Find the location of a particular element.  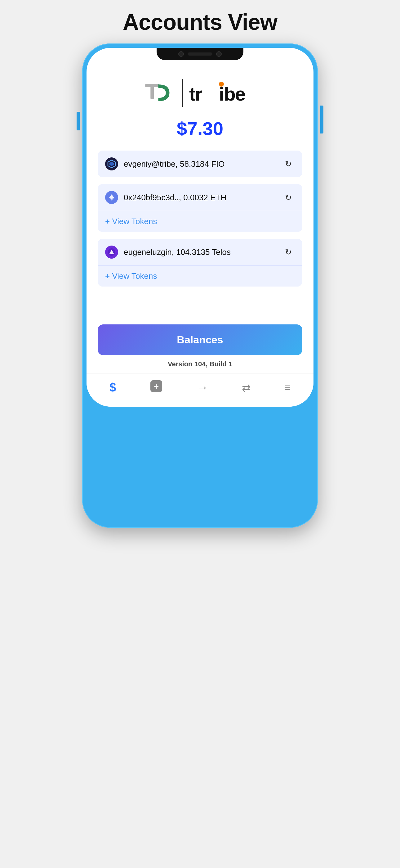

tc-logo-svg is located at coordinates (157, 93).